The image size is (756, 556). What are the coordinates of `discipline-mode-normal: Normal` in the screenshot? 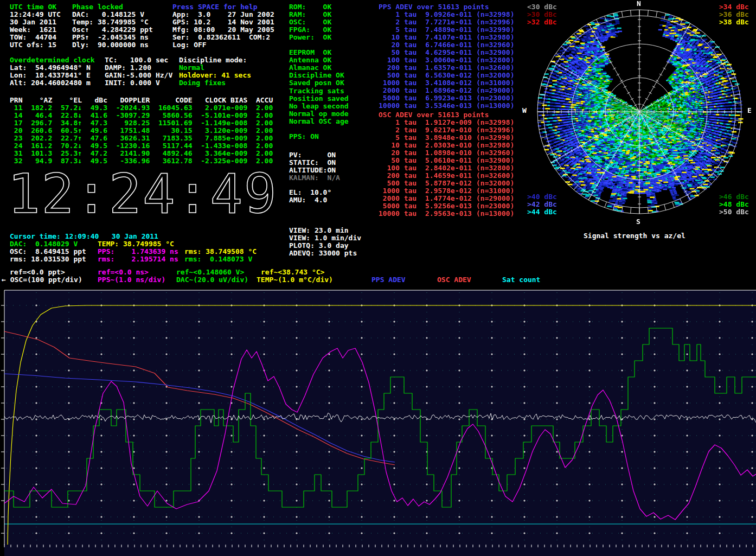 It's located at (192, 68).